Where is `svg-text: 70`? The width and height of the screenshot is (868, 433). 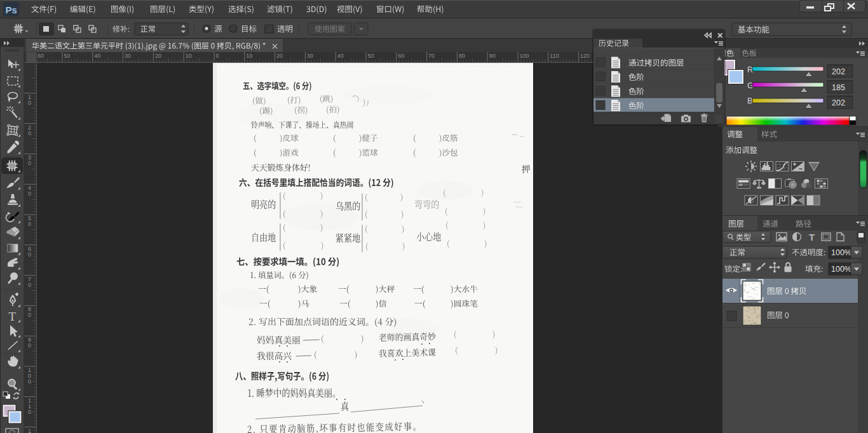
svg-text: 70 is located at coordinates (431, 56).